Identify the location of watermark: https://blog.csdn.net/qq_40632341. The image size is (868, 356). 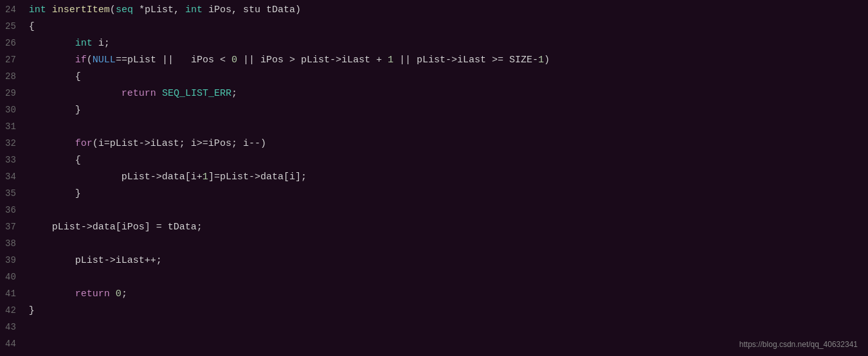
(799, 344).